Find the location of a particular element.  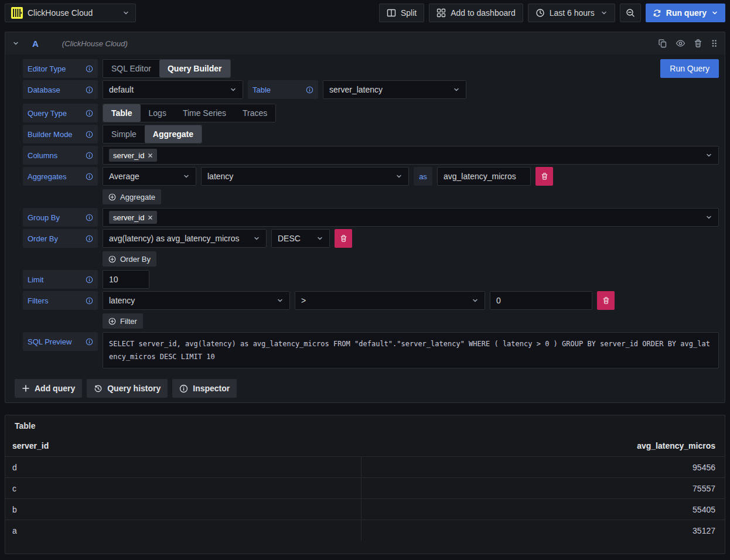

filter-column-select: latency is located at coordinates (196, 301).